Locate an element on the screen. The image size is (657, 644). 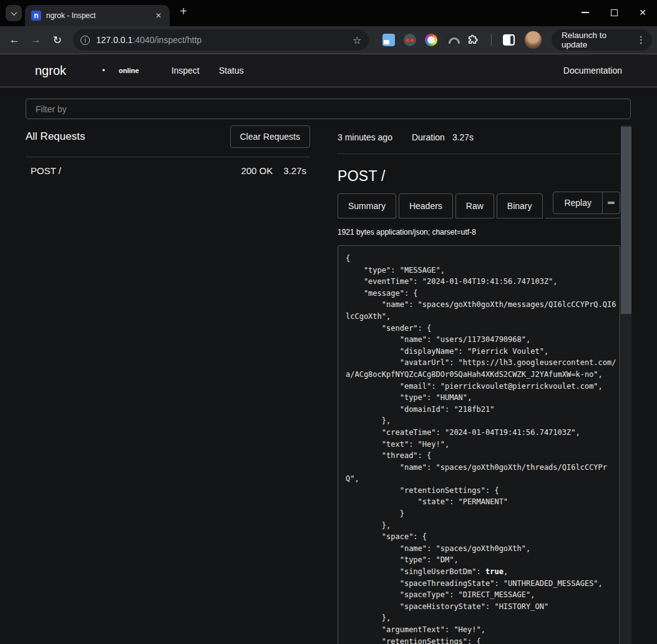
replay-button-group: Replay is located at coordinates (586, 205).